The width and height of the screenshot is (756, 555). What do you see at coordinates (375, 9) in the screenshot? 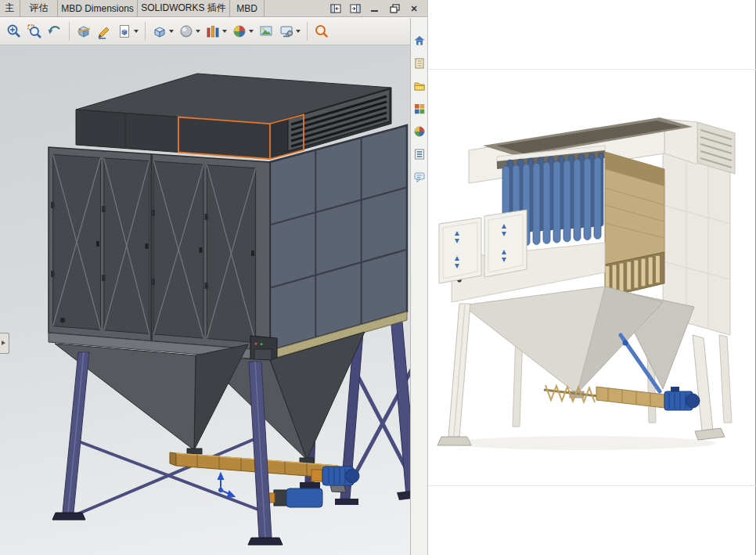
I see `minimize-button` at bounding box center [375, 9].